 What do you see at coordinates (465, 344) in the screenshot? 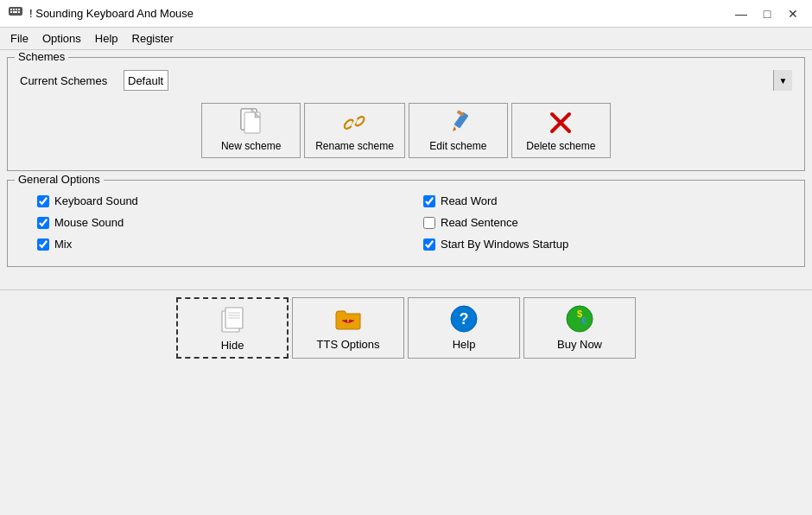
I see `help-label: Help` at bounding box center [465, 344].